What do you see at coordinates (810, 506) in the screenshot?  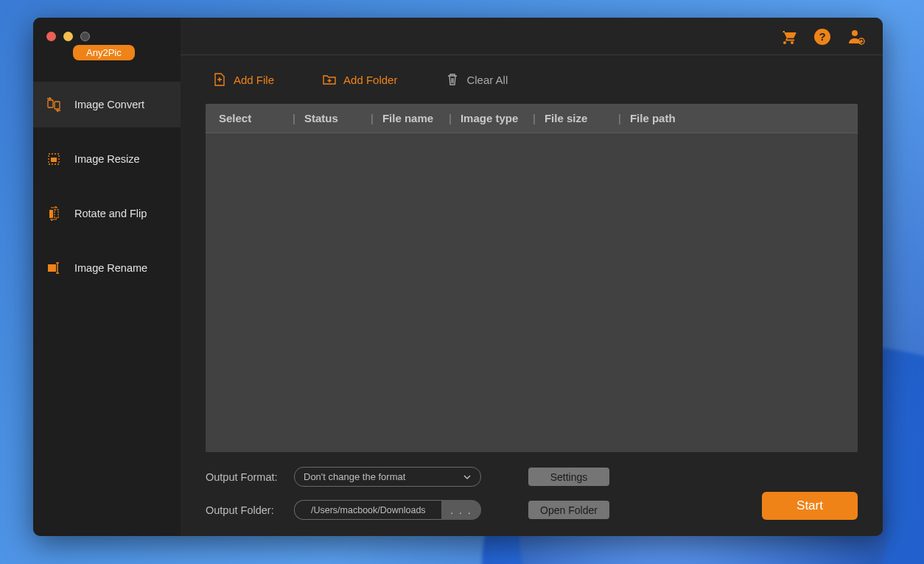 I see `start-button: Start` at bounding box center [810, 506].